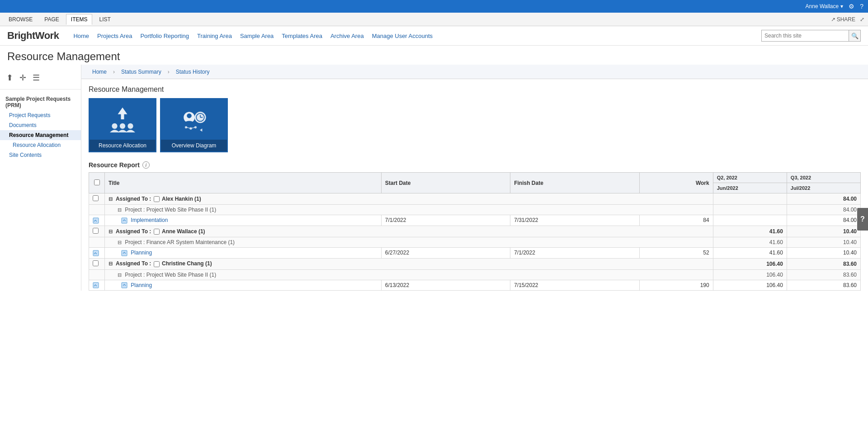 Image resolution: width=868 pixels, height=438 pixels. What do you see at coordinates (852, 6) in the screenshot?
I see `settings-icon: ⚙` at bounding box center [852, 6].